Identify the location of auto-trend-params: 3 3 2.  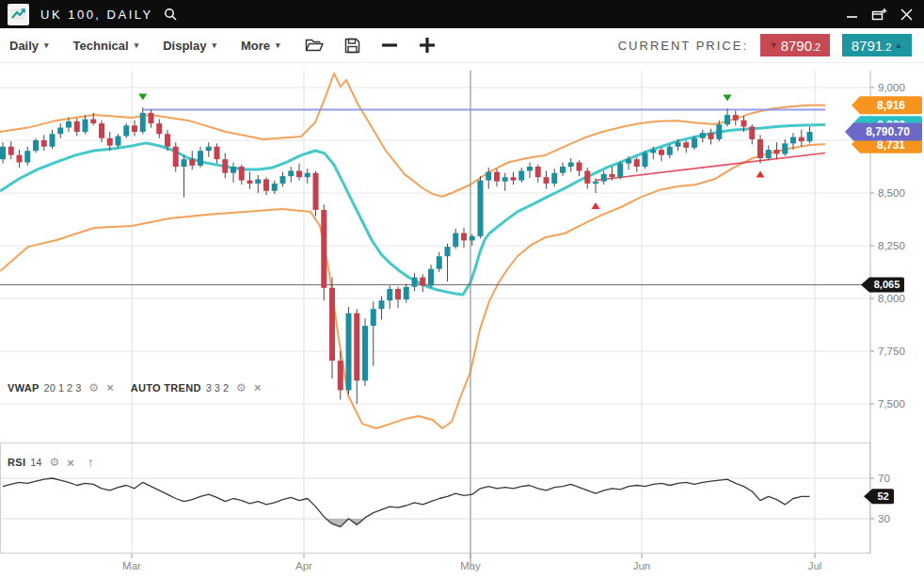
(217, 388).